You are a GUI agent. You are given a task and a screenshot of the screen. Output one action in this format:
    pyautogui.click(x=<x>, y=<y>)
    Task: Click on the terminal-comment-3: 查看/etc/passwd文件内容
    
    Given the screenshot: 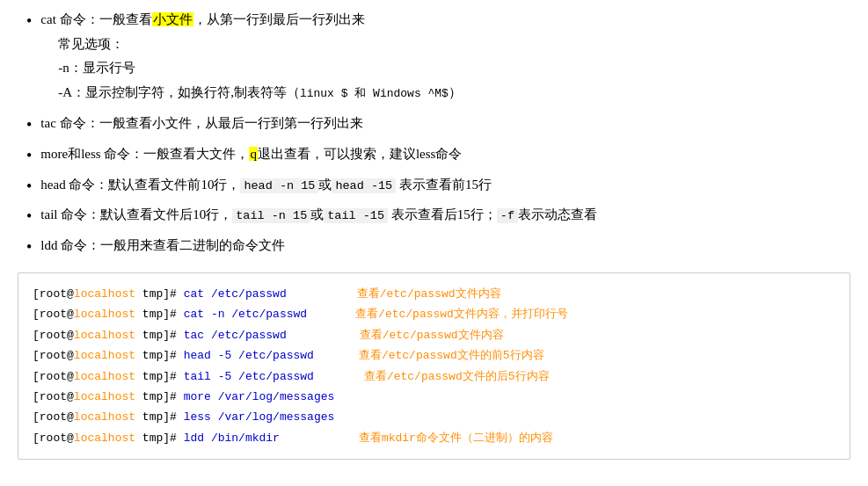 What is the action you would take?
    pyautogui.click(x=432, y=336)
    